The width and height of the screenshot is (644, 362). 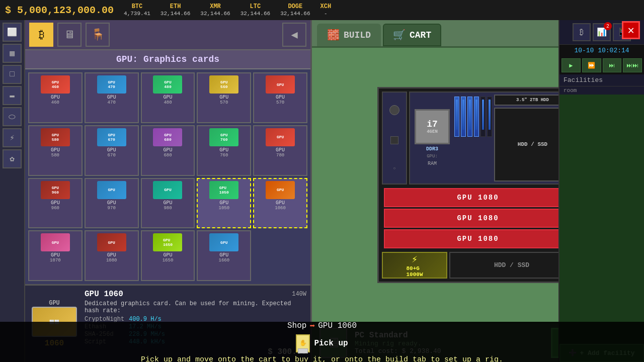 What do you see at coordinates (168, 60) in the screenshot?
I see `gpu-section-title: GPU: Graphics cards` at bounding box center [168, 60].